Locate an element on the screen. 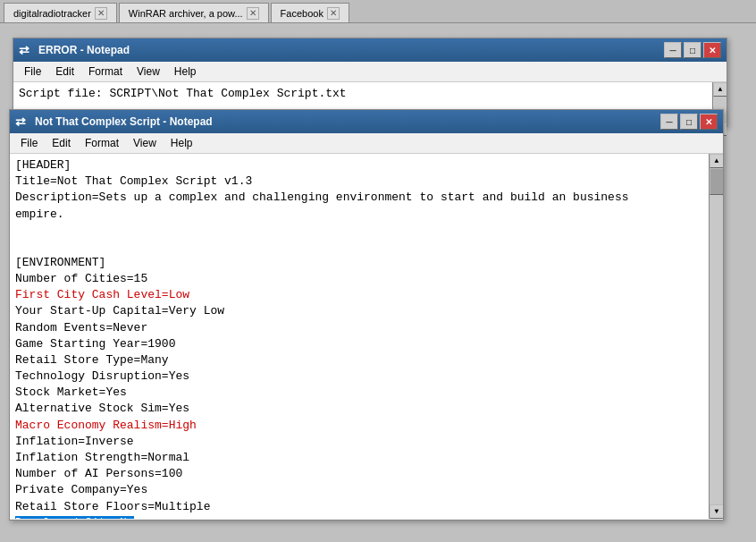  script-line-6: [ENVIRONMENT] is located at coordinates (360, 263).